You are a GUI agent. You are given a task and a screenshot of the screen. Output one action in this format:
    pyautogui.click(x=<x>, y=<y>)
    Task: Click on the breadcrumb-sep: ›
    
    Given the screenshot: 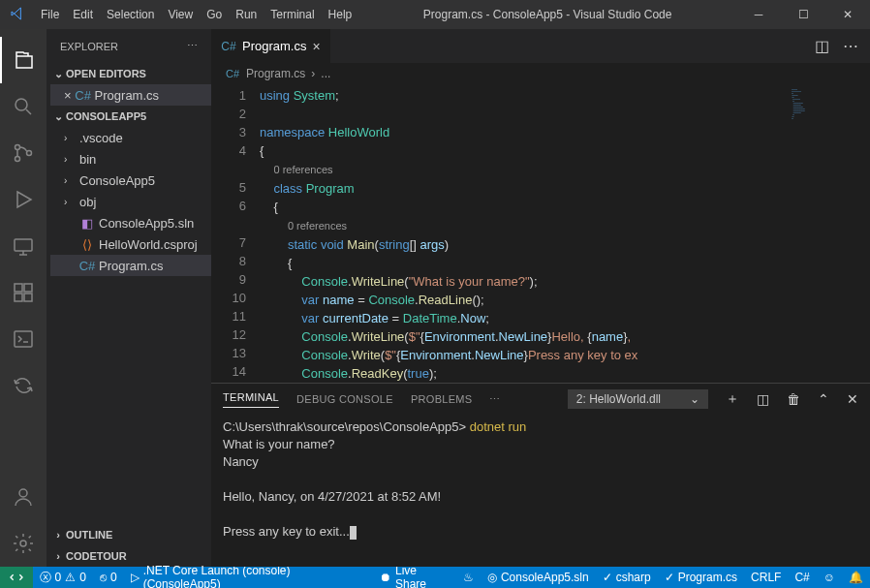 What is the action you would take?
    pyautogui.click(x=313, y=74)
    